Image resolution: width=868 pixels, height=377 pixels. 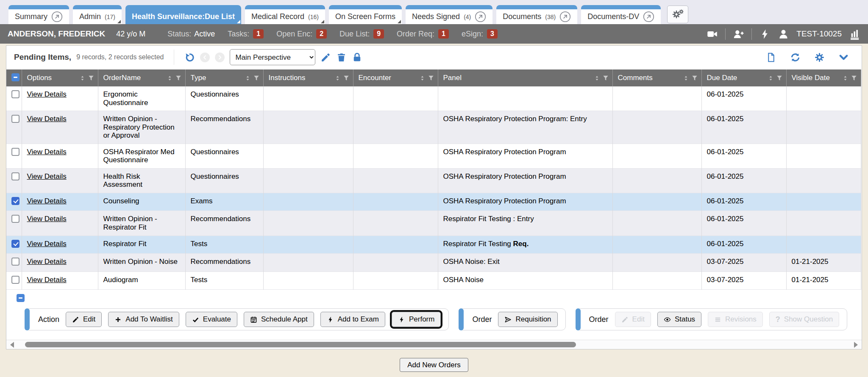 I want to click on tab-health-surveillance-due-list: Health Surveillance:Due List, so click(x=183, y=14).